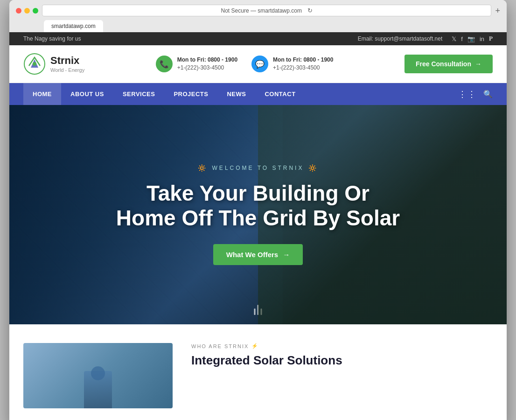 Image resolution: width=516 pixels, height=420 pixels. What do you see at coordinates (258, 64) in the screenshot?
I see `site-header: Strnix World - Energy 📞 Mon to Fri: 0800…` at bounding box center [258, 64].